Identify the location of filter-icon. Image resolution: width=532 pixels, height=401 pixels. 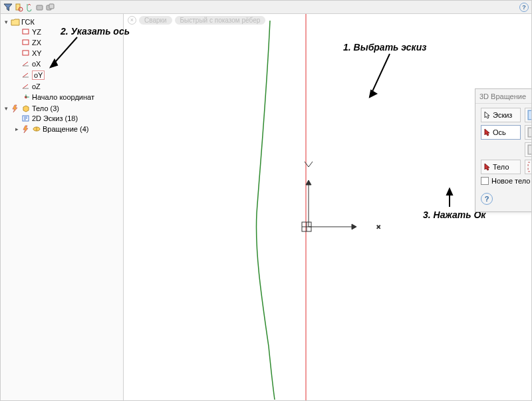
(8, 7).